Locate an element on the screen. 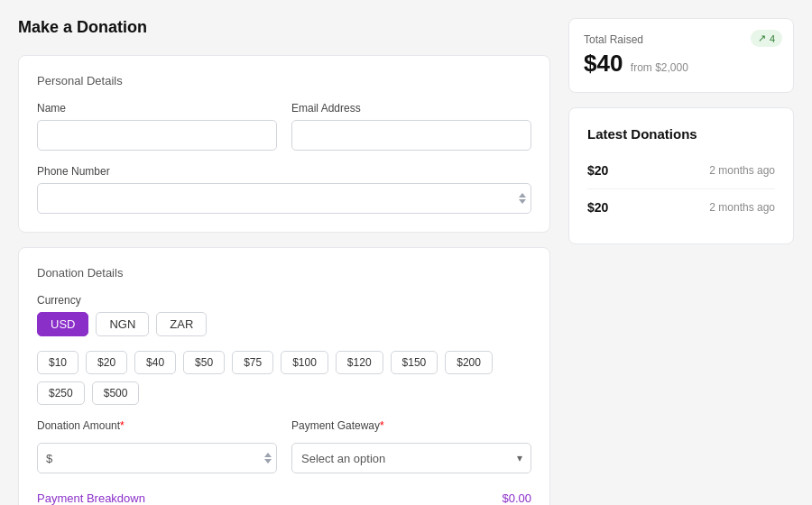 The image size is (812, 505). donation-time-2: 2 months ago is located at coordinates (742, 207).